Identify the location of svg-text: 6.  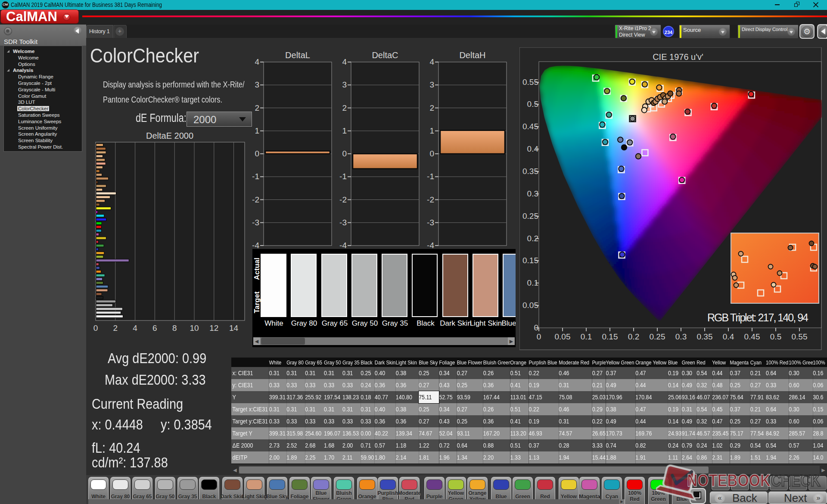
(155, 328).